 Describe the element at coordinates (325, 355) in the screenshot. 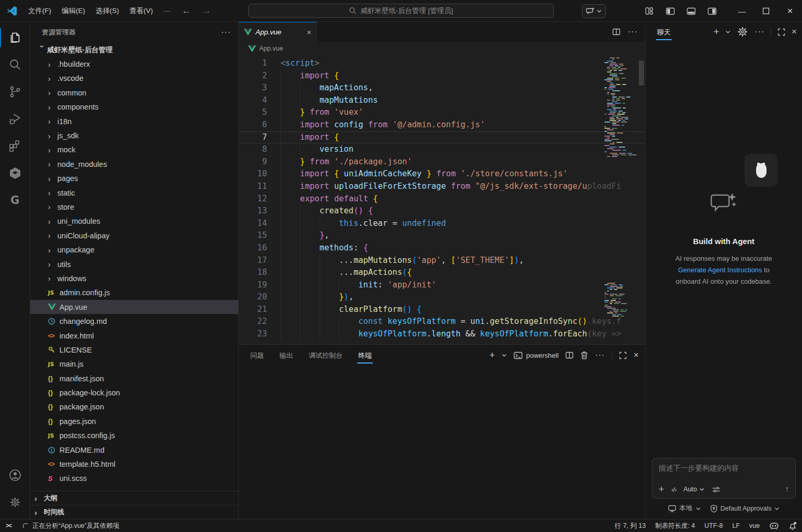

I see `panel-tab-debug-console: 调试控制台` at that location.